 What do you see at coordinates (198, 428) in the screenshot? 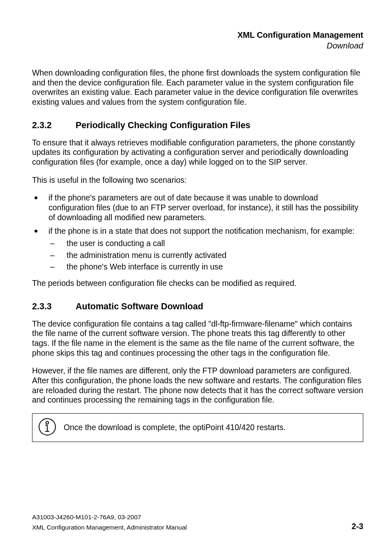
I see `info-note-box: Once the download is complete, the optiP…` at bounding box center [198, 428].